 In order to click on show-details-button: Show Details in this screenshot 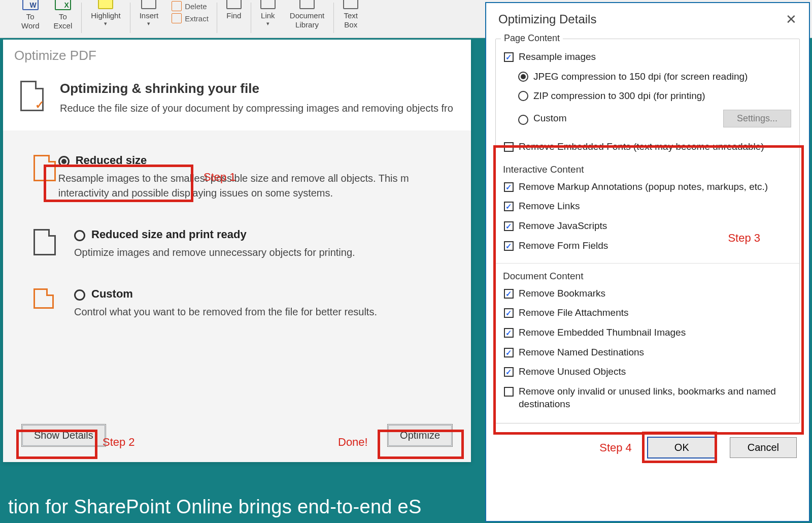, I will do `click(64, 436)`.